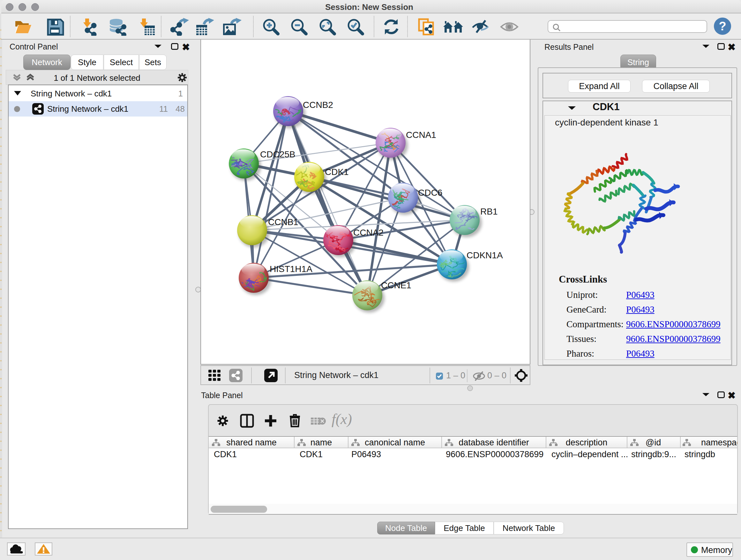 This screenshot has width=741, height=560. I want to click on svg-text: RB1, so click(489, 211).